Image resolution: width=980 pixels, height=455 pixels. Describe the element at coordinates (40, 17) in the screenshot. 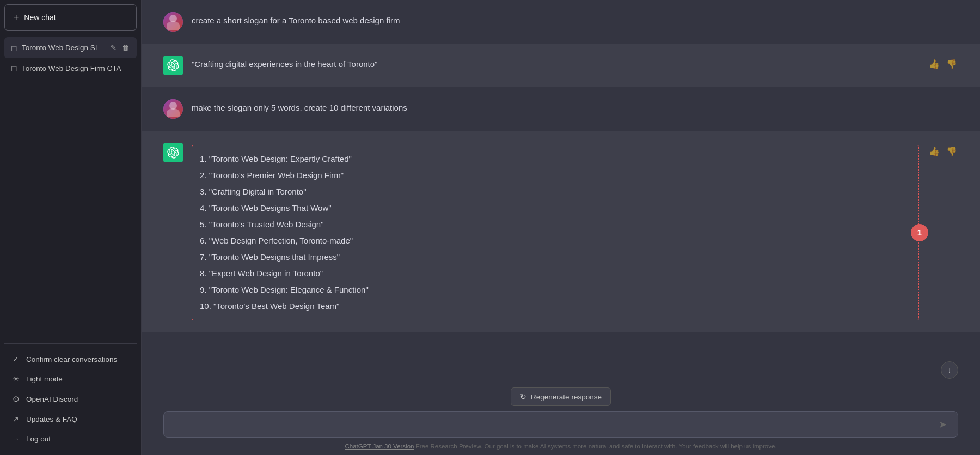

I see `new-chat-label: New chat` at that location.